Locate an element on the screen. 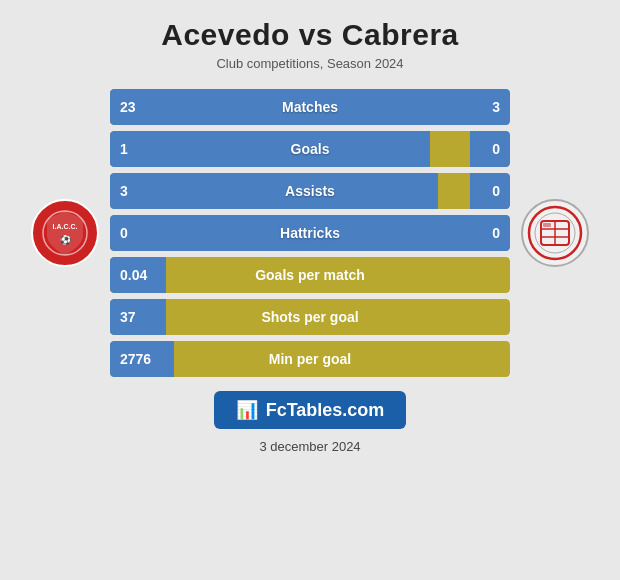 Image resolution: width=620 pixels, height=580 pixels. stat-value: 0.04 is located at coordinates (134, 275).